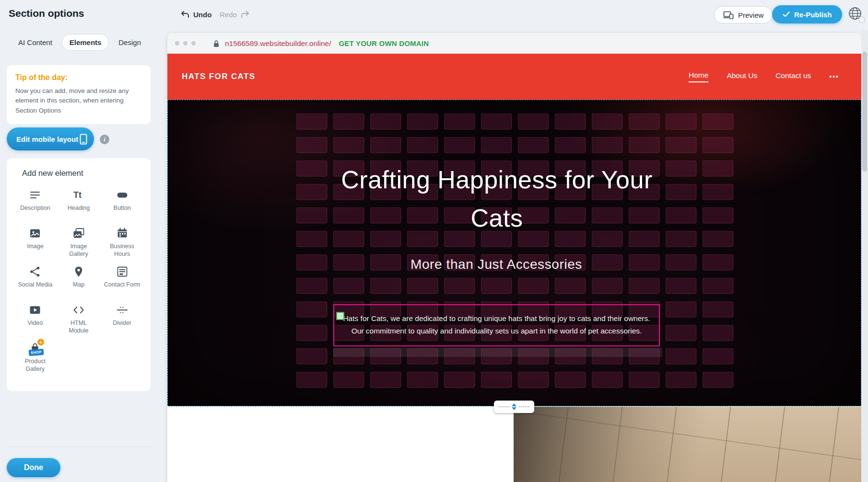 The width and height of the screenshot is (868, 482). Describe the element at coordinates (35, 285) in the screenshot. I see `element-label: Social Media` at that location.